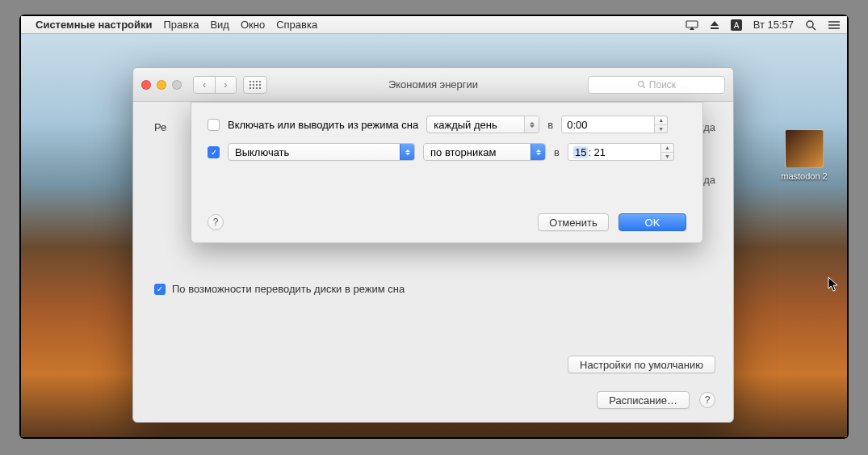 This screenshot has width=868, height=455. I want to click on show-all-button, so click(255, 85).